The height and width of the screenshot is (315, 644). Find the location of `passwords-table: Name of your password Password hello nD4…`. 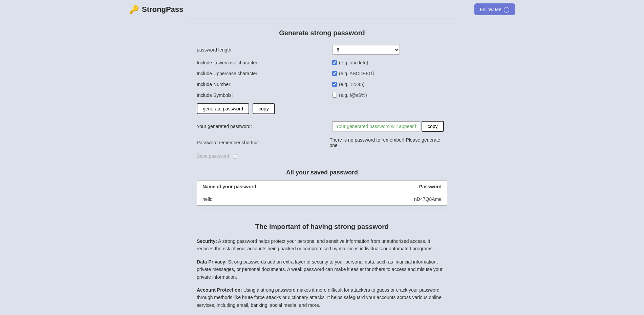

passwords-table: Name of your password Password hello nD4… is located at coordinates (322, 193).